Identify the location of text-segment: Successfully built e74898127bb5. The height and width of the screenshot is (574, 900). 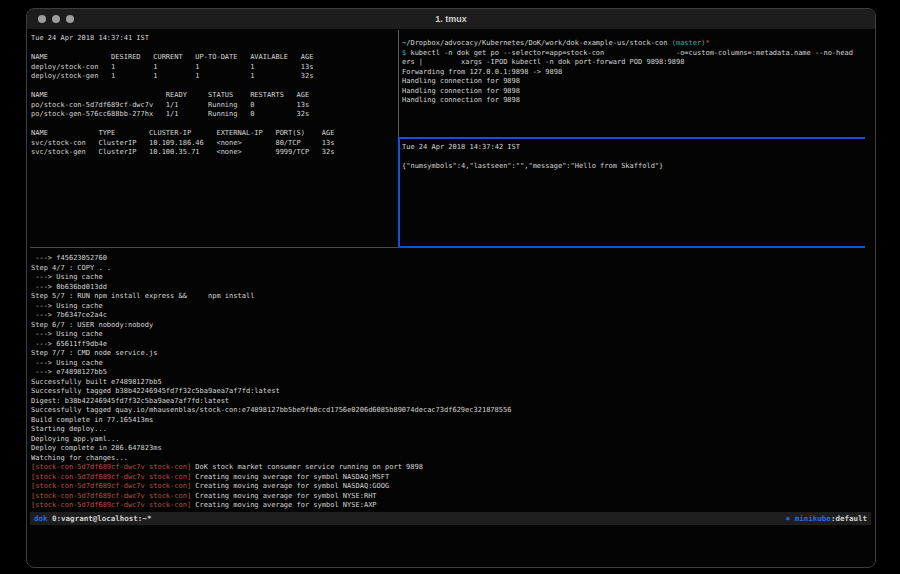
(96, 382).